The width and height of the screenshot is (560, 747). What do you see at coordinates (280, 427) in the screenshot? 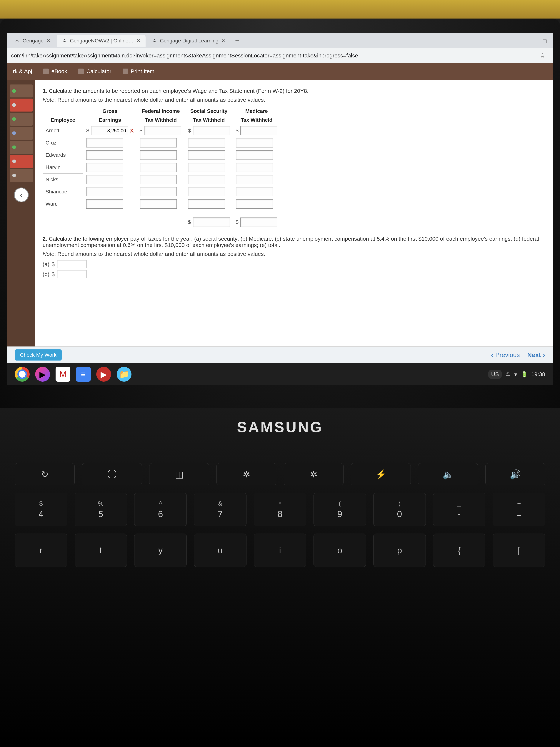
I see `laptop-brand: SAMSUNG` at bounding box center [280, 427].